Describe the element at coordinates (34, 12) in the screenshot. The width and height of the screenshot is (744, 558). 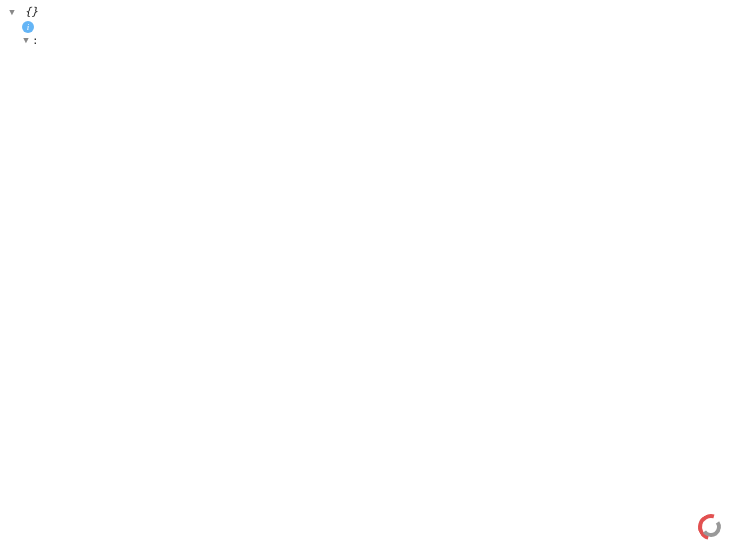
I see `brace-close: }` at that location.